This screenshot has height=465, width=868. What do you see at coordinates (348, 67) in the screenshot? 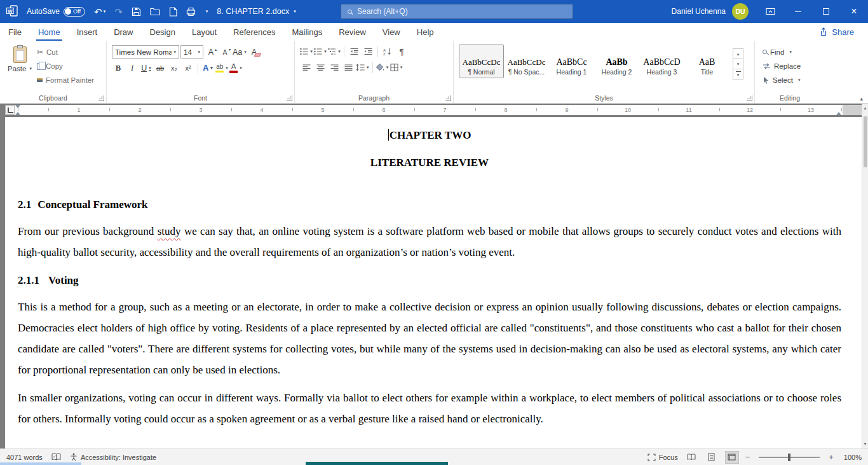
I see `justify-button` at bounding box center [348, 67].